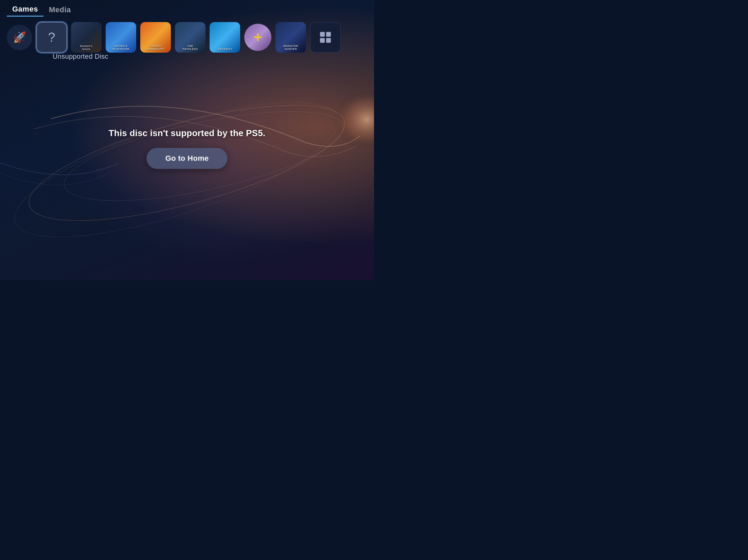 Image resolution: width=748 pixels, height=560 pixels. I want to click on game-thumb-astro-label: ASTRO'SPLAYROOM, so click(121, 48).